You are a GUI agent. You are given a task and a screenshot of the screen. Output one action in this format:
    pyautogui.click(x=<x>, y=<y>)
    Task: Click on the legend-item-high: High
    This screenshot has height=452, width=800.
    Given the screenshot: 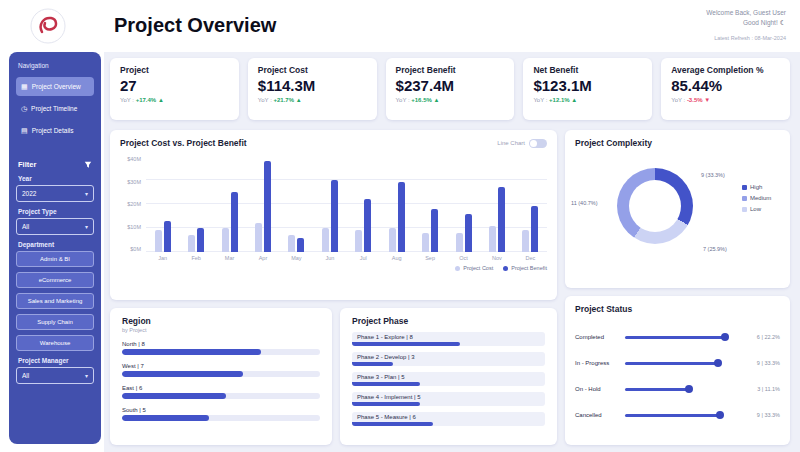 What is the action you would take?
    pyautogui.click(x=756, y=187)
    